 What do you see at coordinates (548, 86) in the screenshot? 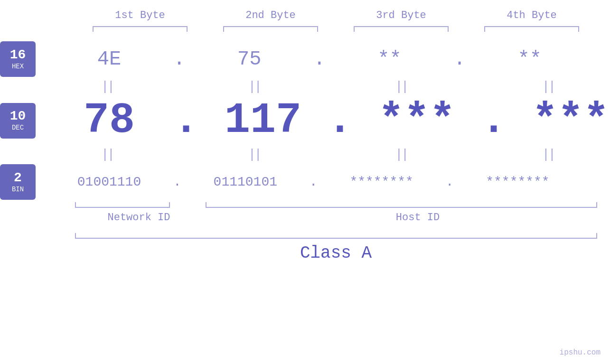
I see `eq1-4: ||` at bounding box center [548, 86].